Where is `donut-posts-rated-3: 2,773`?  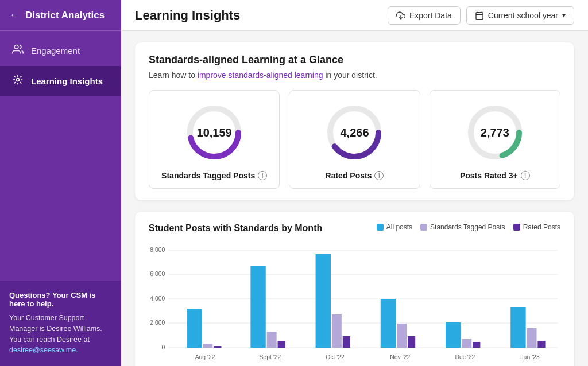 donut-posts-rated-3: 2,773 is located at coordinates (495, 133).